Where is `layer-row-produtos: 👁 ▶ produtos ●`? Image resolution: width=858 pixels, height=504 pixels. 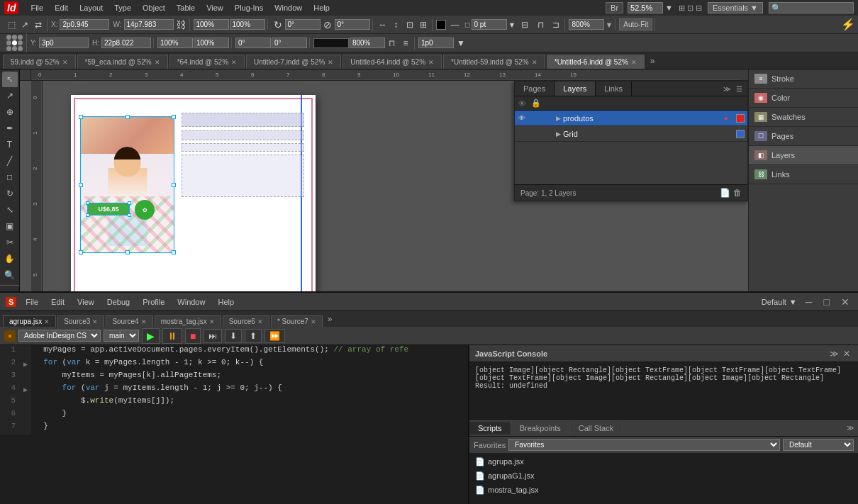 layer-row-produtos: 👁 ▶ produtos ● is located at coordinates (631, 118).